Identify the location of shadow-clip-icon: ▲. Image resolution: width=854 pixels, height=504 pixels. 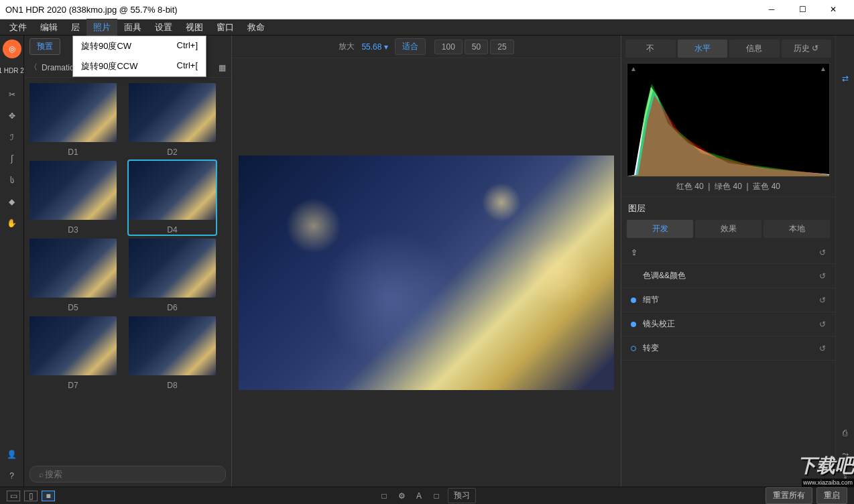
(633, 68).